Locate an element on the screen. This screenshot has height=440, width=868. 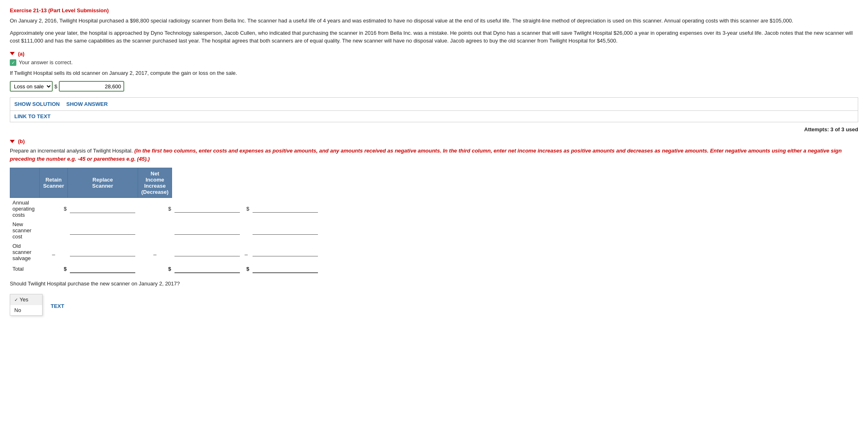
yes-checkmark: ✓ is located at coordinates (16, 300).